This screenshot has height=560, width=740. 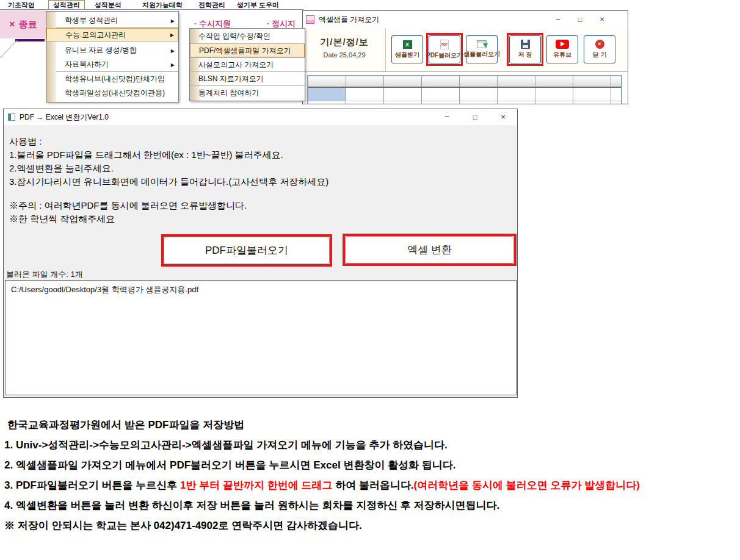 What do you see at coordinates (112, 35) in the screenshot?
I see `menu-item-mock-exam: 수능.모의고사관리 ▶` at bounding box center [112, 35].